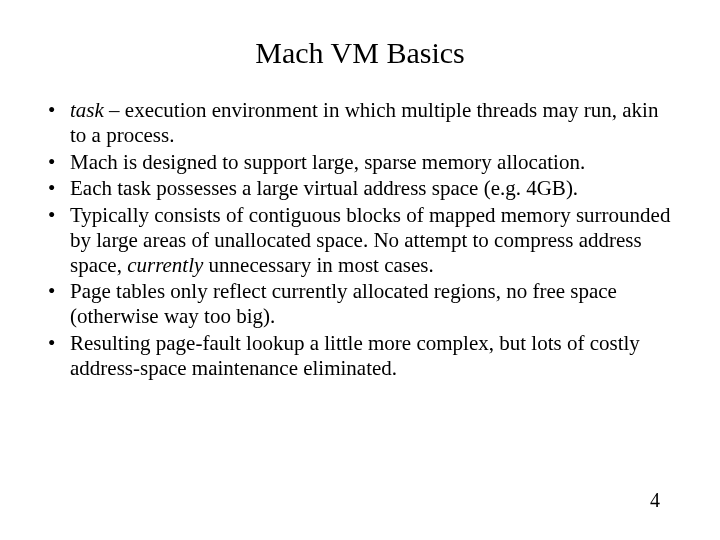 The height and width of the screenshot is (540, 720). Describe the element at coordinates (328, 162) in the screenshot. I see `bullet-text: Mach is designed to support large, spars…` at that location.